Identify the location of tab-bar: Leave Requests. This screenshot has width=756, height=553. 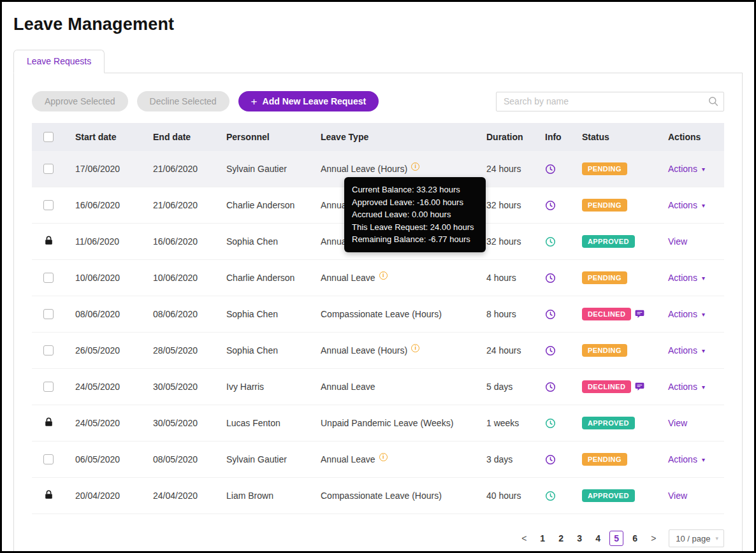
(378, 61).